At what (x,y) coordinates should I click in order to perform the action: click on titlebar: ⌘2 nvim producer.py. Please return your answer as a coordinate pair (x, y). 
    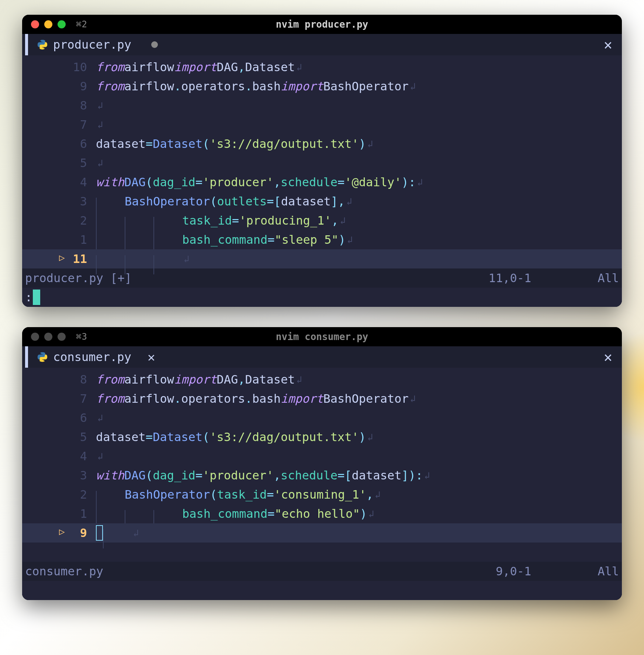
    Looking at the image, I should click on (322, 24).